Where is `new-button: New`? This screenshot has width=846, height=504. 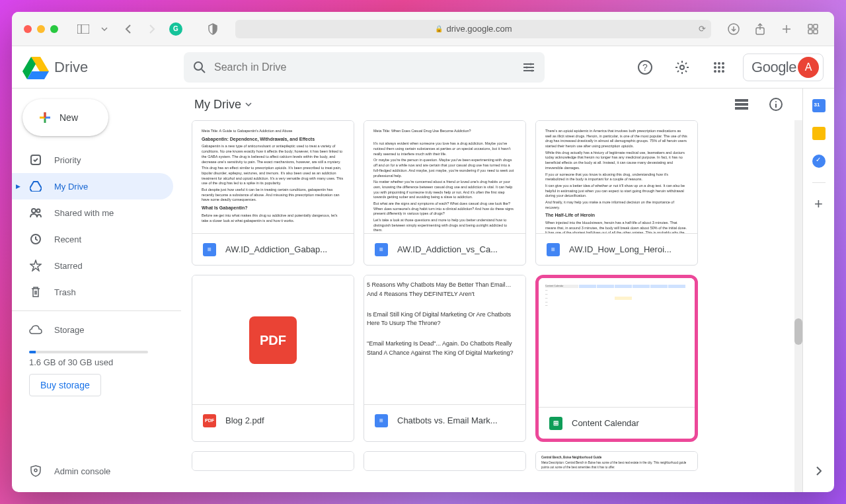
new-button: New is located at coordinates (65, 118).